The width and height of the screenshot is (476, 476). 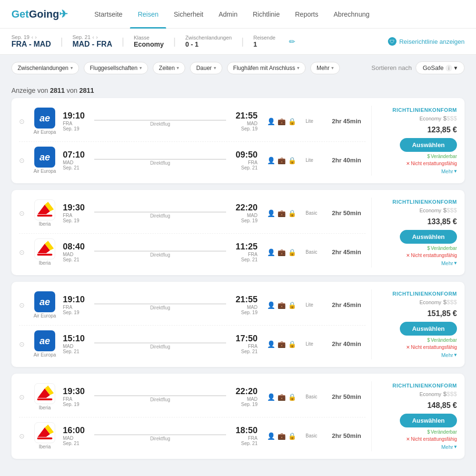 I want to click on price-2: 151,85 €, so click(x=442, y=314).